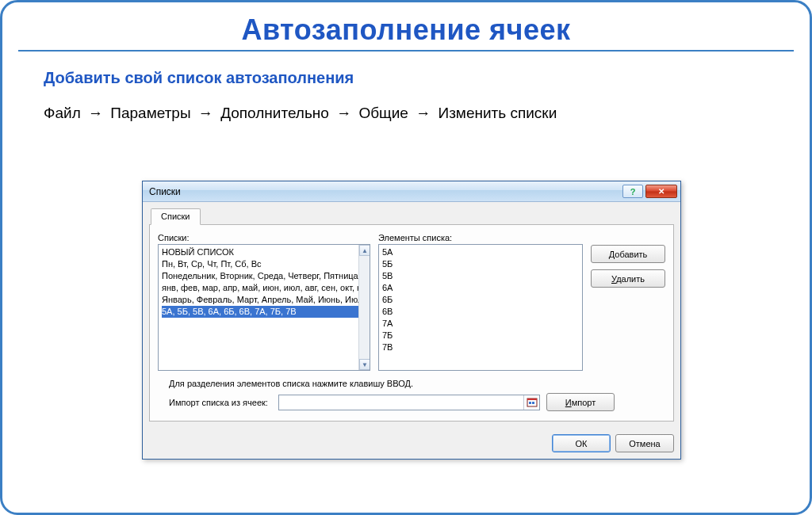 The width and height of the screenshot is (812, 515). What do you see at coordinates (427, 113) in the screenshot?
I see `menu-path: Файл → Параметры → Дополнительно → Общие…` at bounding box center [427, 113].